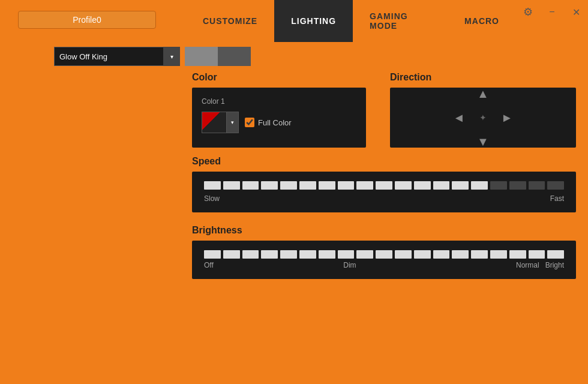  What do you see at coordinates (483, 118) in the screenshot?
I see `direction-box: ▲ ◄ ✦ ► ▼` at bounding box center [483, 118].